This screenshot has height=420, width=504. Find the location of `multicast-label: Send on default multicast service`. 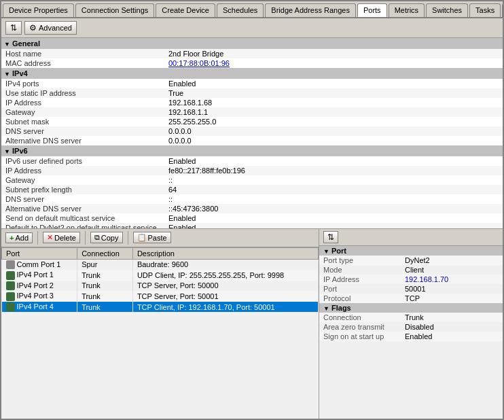

multicast-label: Send on default multicast service is located at coordinates (83, 218).